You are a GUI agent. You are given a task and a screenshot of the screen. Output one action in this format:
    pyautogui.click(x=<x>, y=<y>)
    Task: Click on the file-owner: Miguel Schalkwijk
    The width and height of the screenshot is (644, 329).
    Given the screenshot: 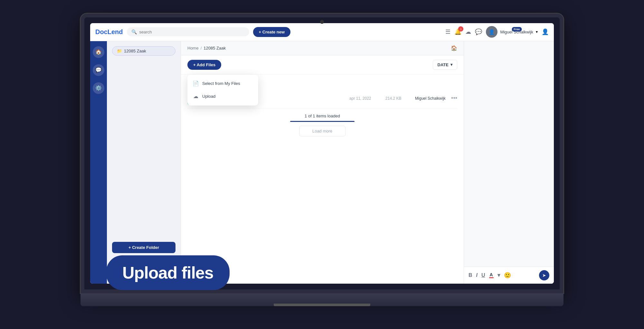 What is the action you would take?
    pyautogui.click(x=431, y=98)
    